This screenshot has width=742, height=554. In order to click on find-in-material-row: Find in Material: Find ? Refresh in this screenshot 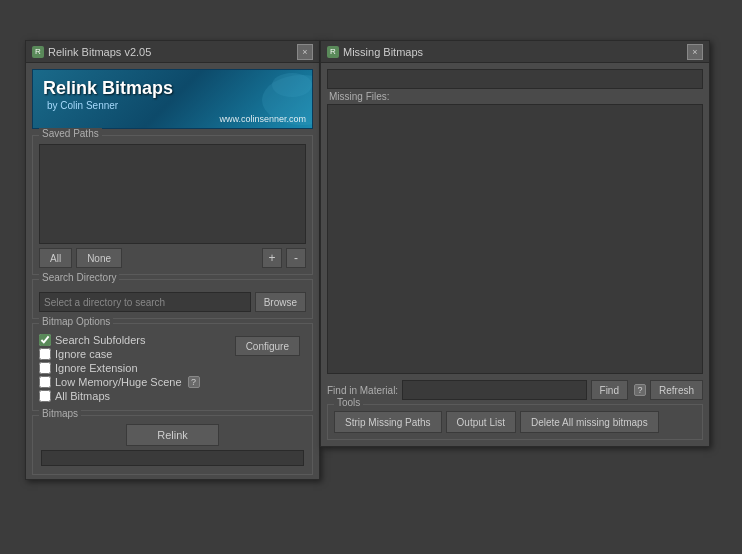, I will do `click(515, 390)`.